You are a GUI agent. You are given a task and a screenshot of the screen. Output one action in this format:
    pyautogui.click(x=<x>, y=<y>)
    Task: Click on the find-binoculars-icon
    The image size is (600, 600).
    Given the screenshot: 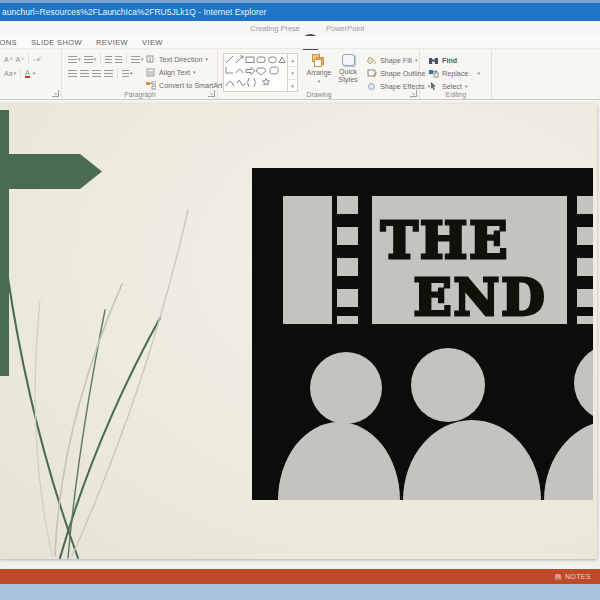 What is the action you would take?
    pyautogui.click(x=434, y=60)
    